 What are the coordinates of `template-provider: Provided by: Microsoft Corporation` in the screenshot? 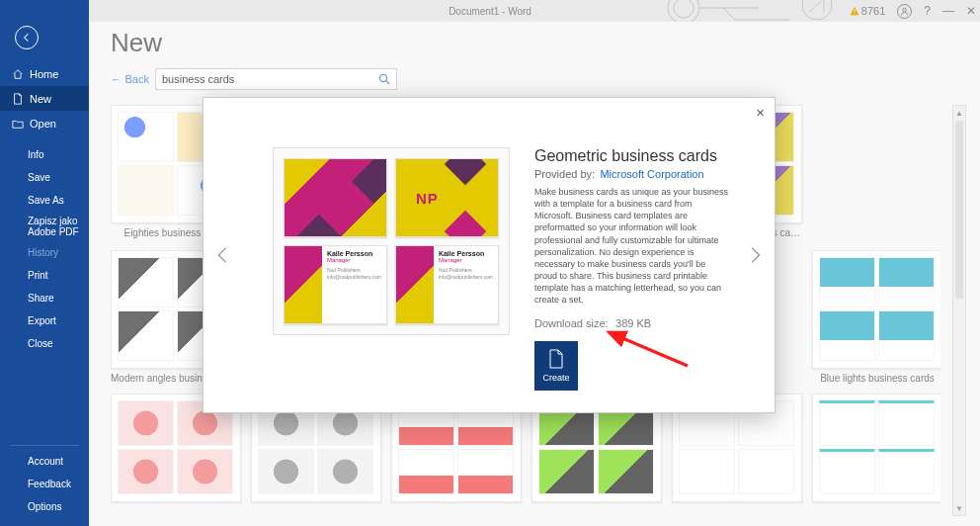 It's located at (632, 174).